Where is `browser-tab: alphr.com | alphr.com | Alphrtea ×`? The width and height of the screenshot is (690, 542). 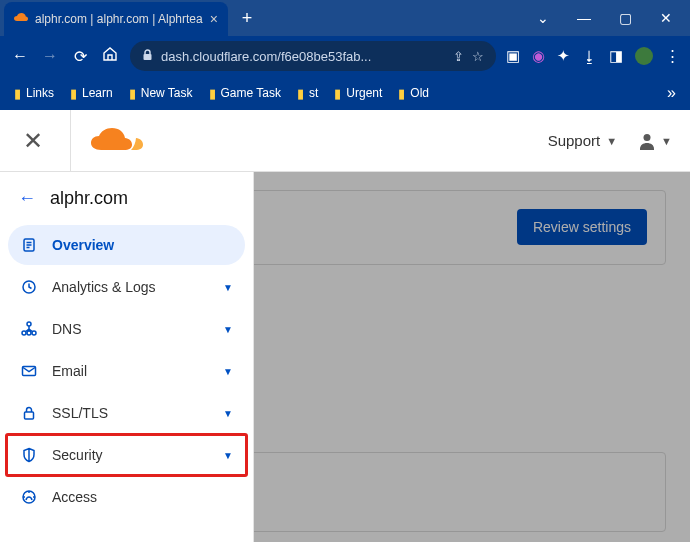 browser-tab: alphr.com | alphr.com | Alphrtea × is located at coordinates (116, 19).